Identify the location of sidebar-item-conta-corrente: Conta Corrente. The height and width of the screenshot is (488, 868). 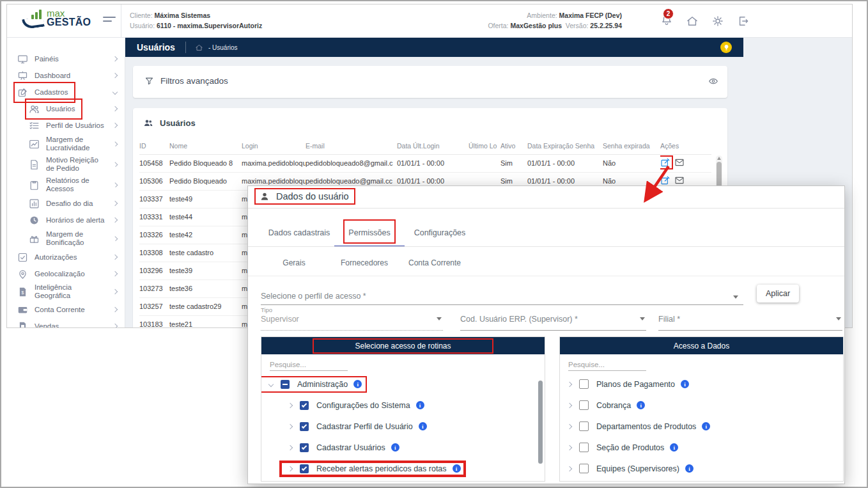
(66, 310).